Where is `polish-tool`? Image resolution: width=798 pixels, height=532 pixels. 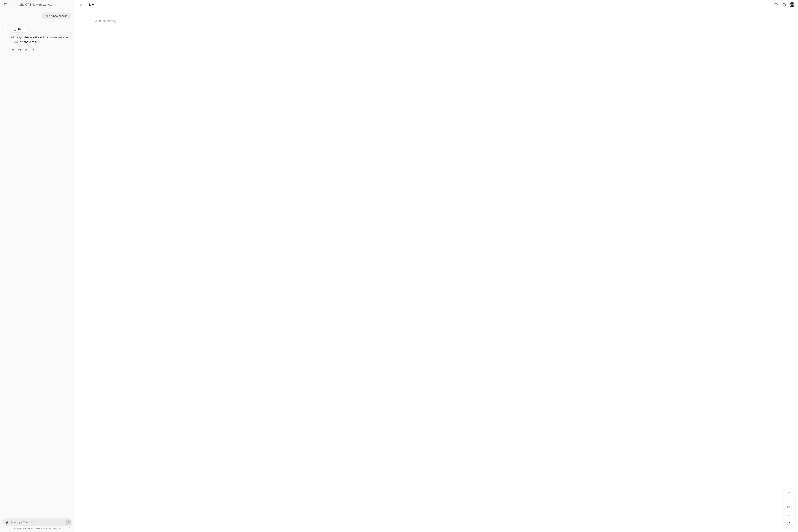 polish-tool is located at coordinates (789, 500).